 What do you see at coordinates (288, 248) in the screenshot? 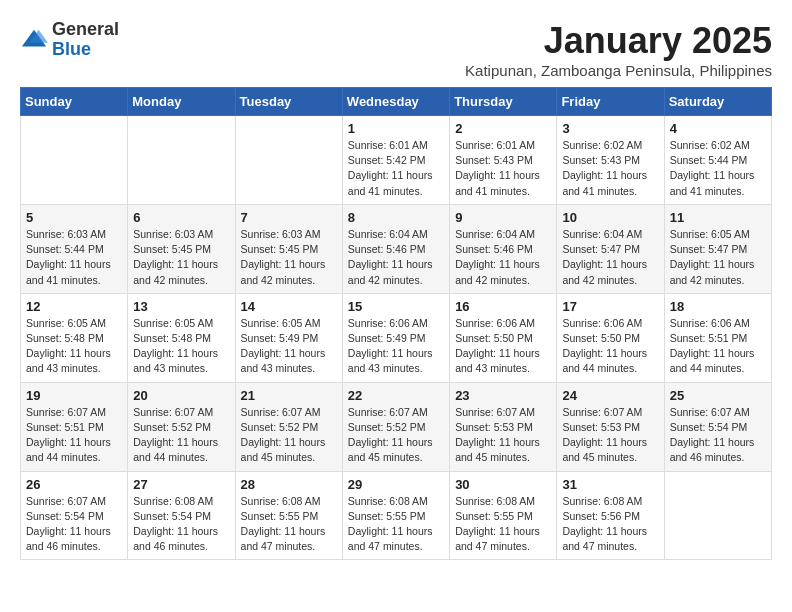
I see `calendar-cell: 7Sunrise: 6:03 AM Sunset: 5:45 PM Daylig…` at bounding box center [288, 248].